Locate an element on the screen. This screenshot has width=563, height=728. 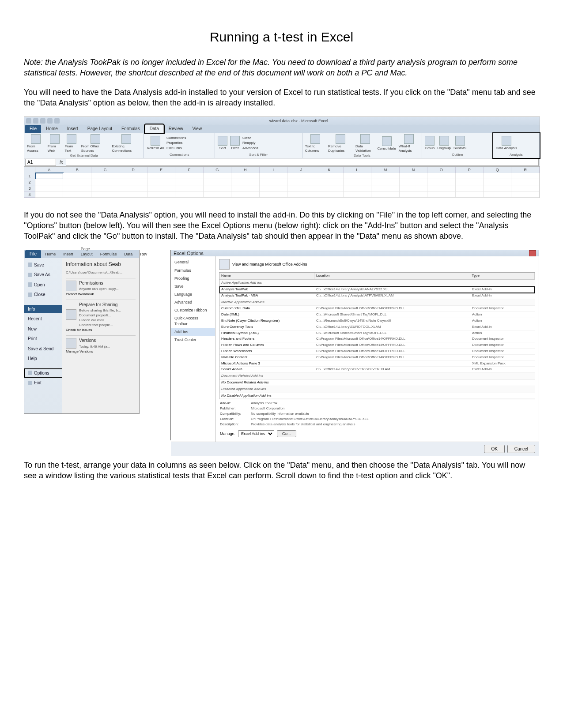
tab-formulas: Formulas is located at coordinates (131, 129).